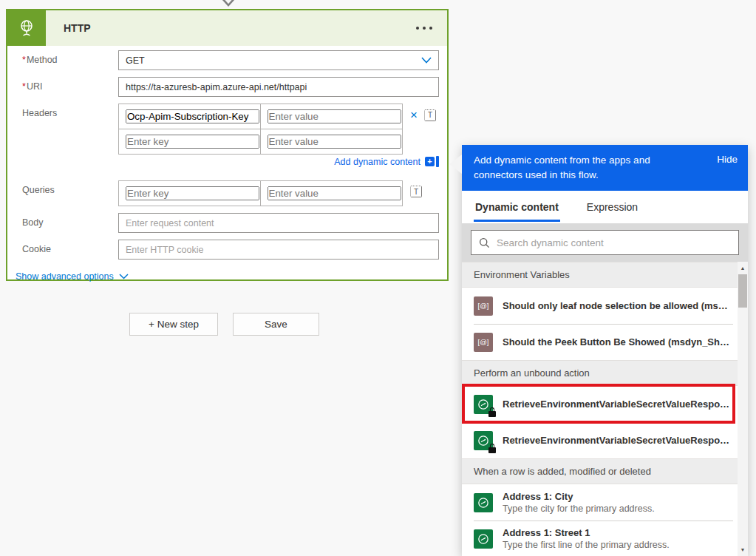 The width and height of the screenshot is (756, 556). Describe the element at coordinates (192, 194) in the screenshot. I see `query-key-input` at that location.